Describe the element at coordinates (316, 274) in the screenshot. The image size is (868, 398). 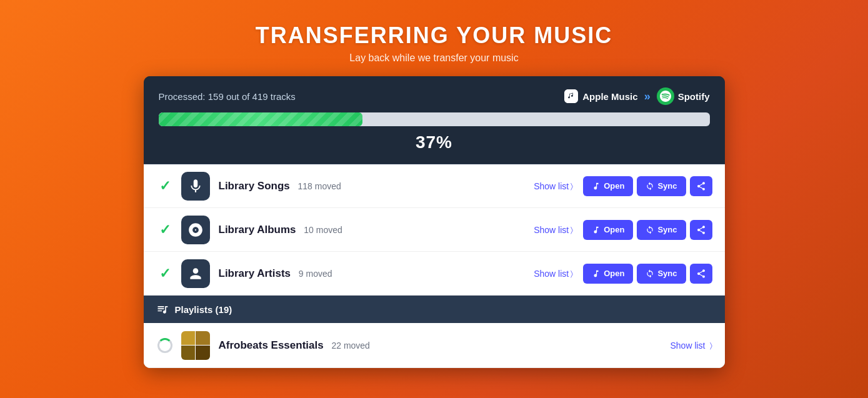
I see `artists-moved: 9 moved` at that location.